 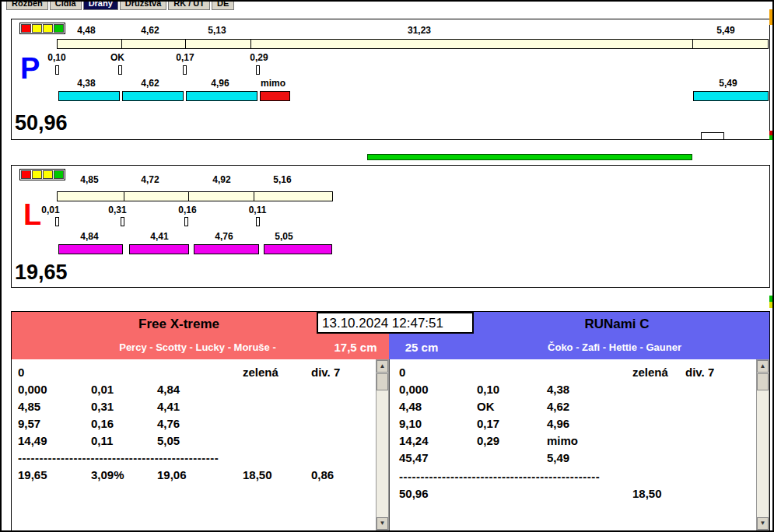 I want to click on tab-label: Družstvá, so click(x=143, y=5).